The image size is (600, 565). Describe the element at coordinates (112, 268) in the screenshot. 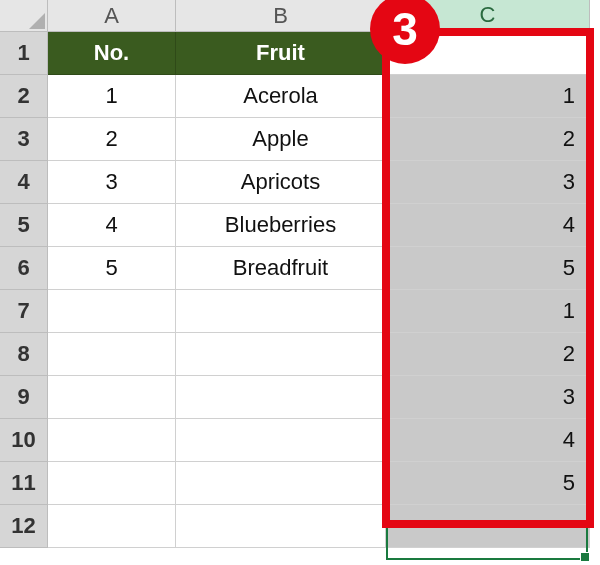

I see `cell-a6: 5` at that location.